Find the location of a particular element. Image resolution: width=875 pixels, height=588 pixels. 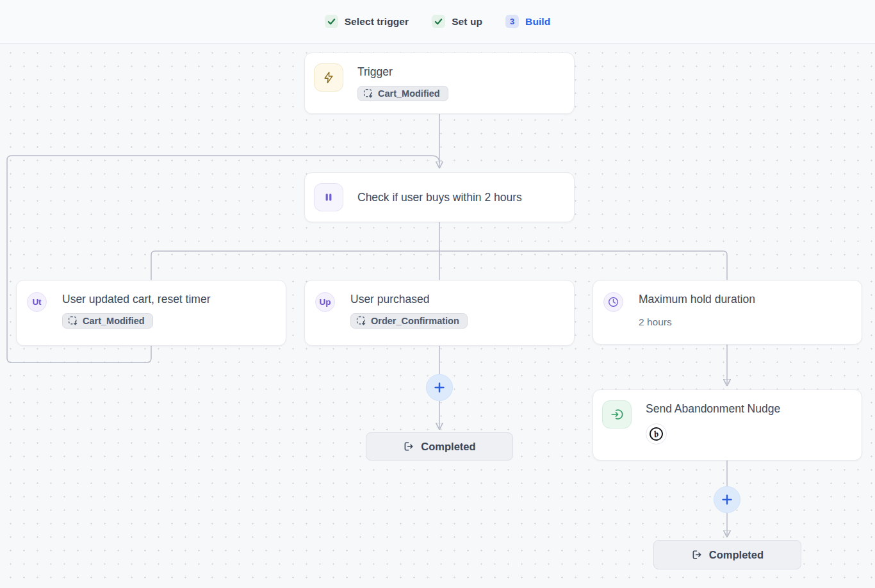

node-title: User purchased is located at coordinates (409, 300).